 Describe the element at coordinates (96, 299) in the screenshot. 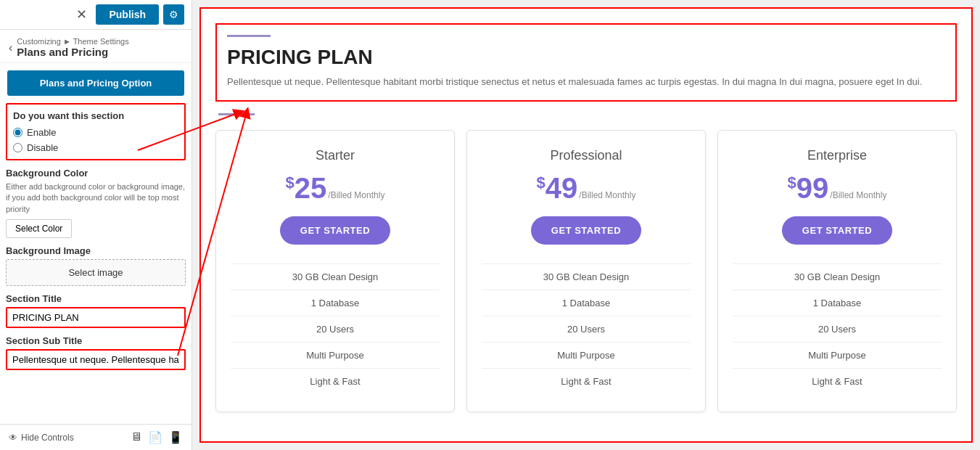

I see `section-title-label: Section Title` at that location.